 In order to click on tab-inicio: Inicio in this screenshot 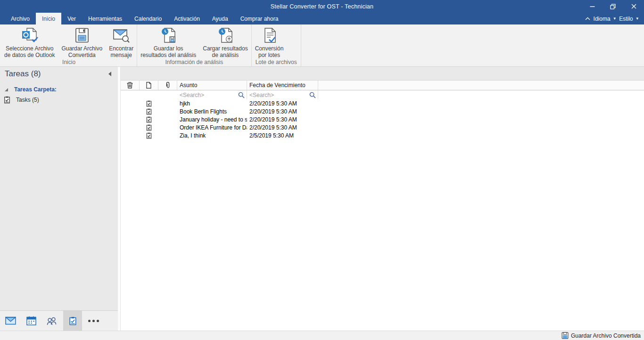, I will do `click(49, 19)`.